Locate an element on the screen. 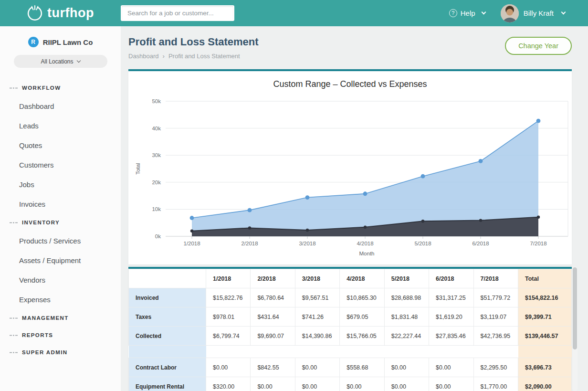 The image size is (588, 391). point-expenses-2-2018 is located at coordinates (250, 228).